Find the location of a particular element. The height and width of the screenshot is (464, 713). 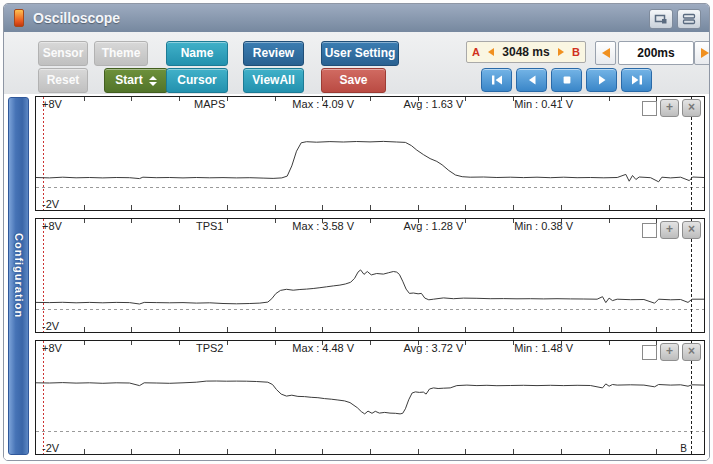

title-bar: Oscilloscope is located at coordinates (356, 18).